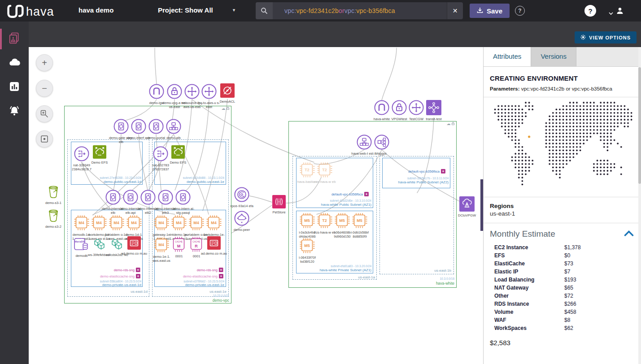 The image size is (641, 364). What do you see at coordinates (242, 221) in the screenshot?
I see `node-demo-peer: demo-peer` at bounding box center [242, 221].